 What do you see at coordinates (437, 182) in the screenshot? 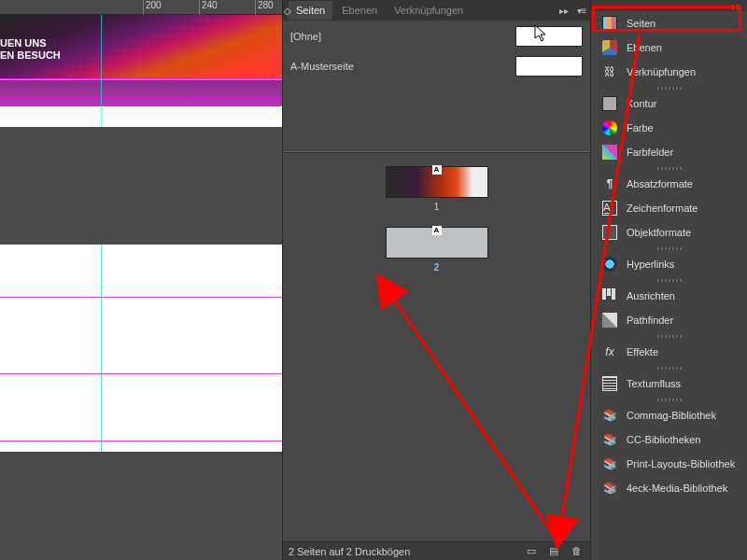
I see `spread-thumb-1: A` at bounding box center [437, 182].